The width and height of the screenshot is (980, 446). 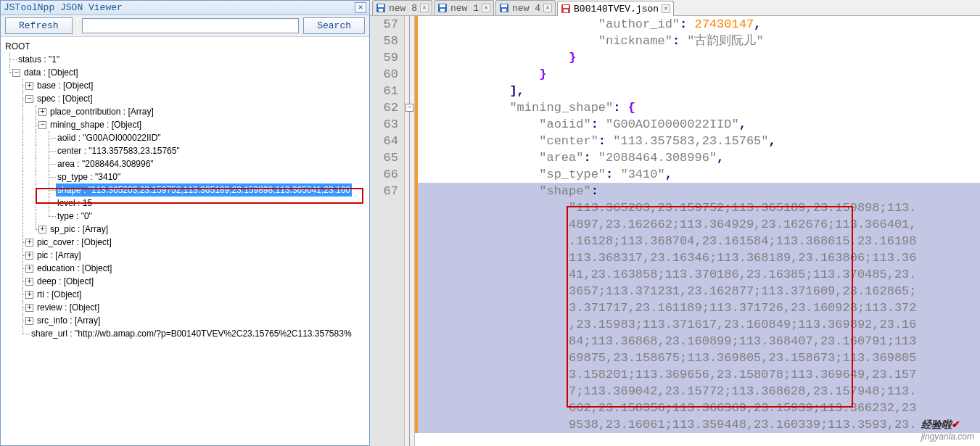 What do you see at coordinates (699, 241) in the screenshot?
I see `code-line-wrap: .16128;113.368704,23.161584;113.368615,2…` at bounding box center [699, 241].